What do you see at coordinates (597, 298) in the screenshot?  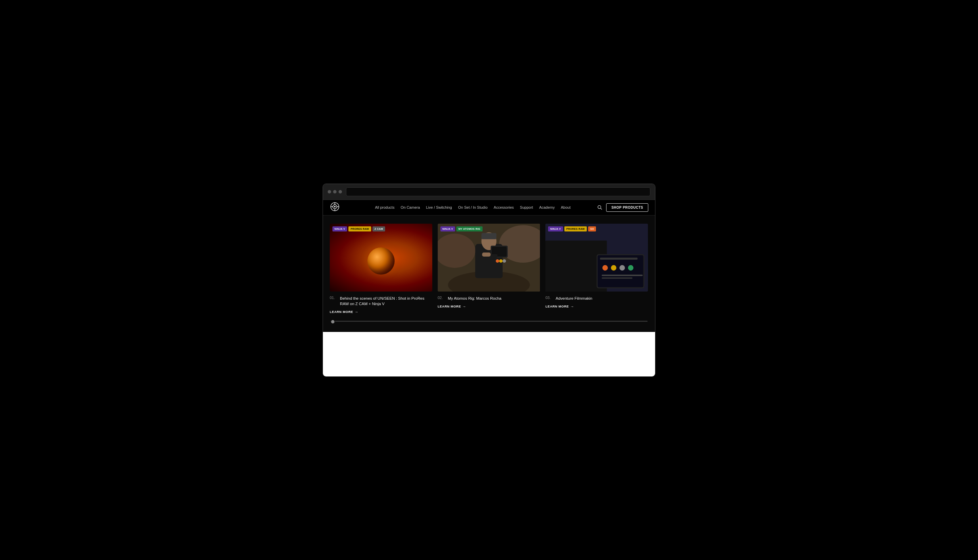 I see `card-3-title-row: 03. Adventure Filmmakin` at bounding box center [597, 298].